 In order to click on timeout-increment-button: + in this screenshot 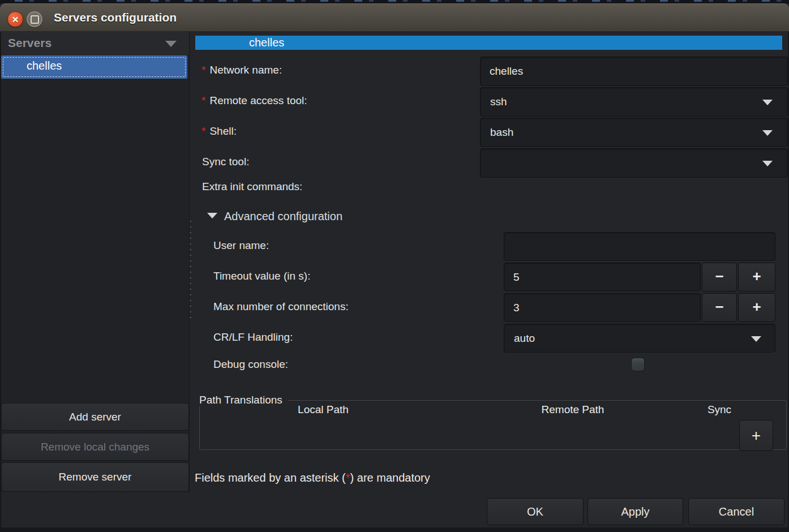, I will do `click(757, 277)`.